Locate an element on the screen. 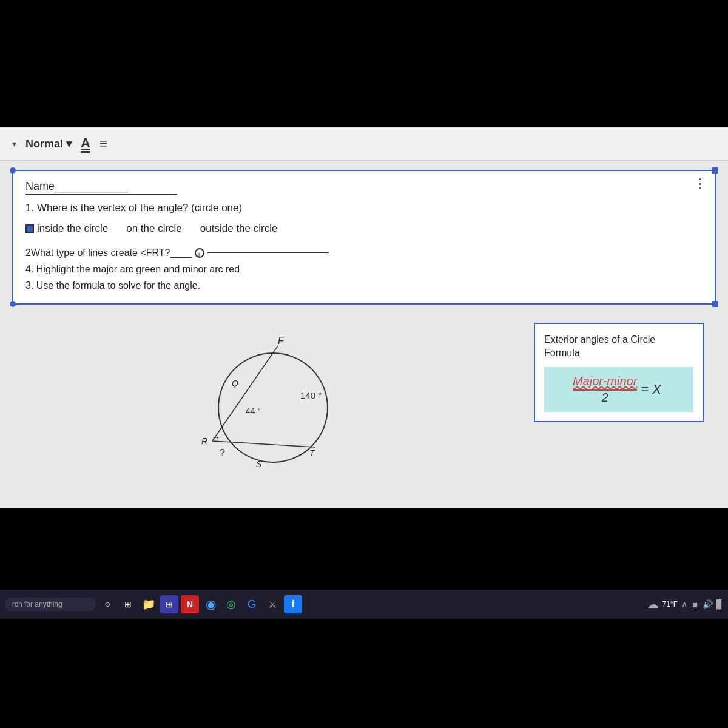 This screenshot has height=728, width=728. taskbar-grid-icon: ⊞ is located at coordinates (169, 604).